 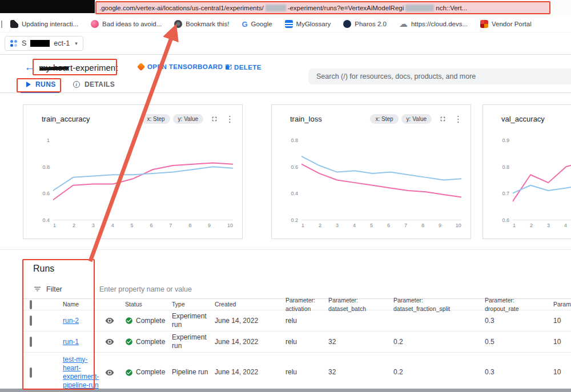 I want to click on type-cell: Pipeline run, so click(x=188, y=372).